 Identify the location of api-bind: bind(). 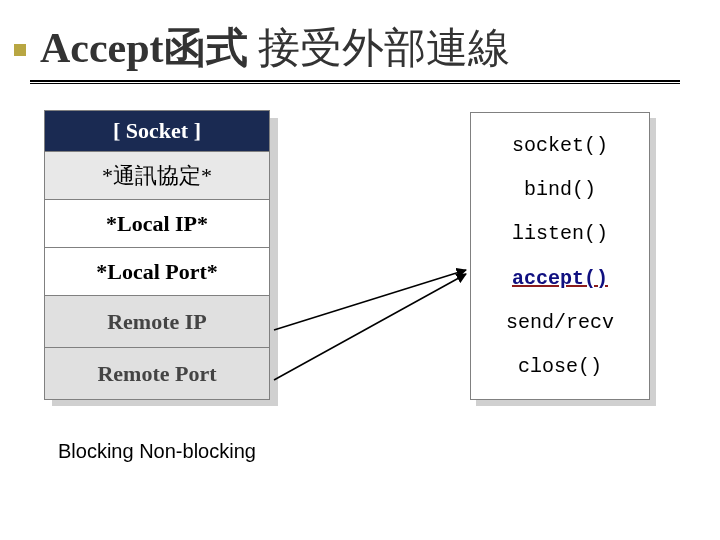
(560, 190).